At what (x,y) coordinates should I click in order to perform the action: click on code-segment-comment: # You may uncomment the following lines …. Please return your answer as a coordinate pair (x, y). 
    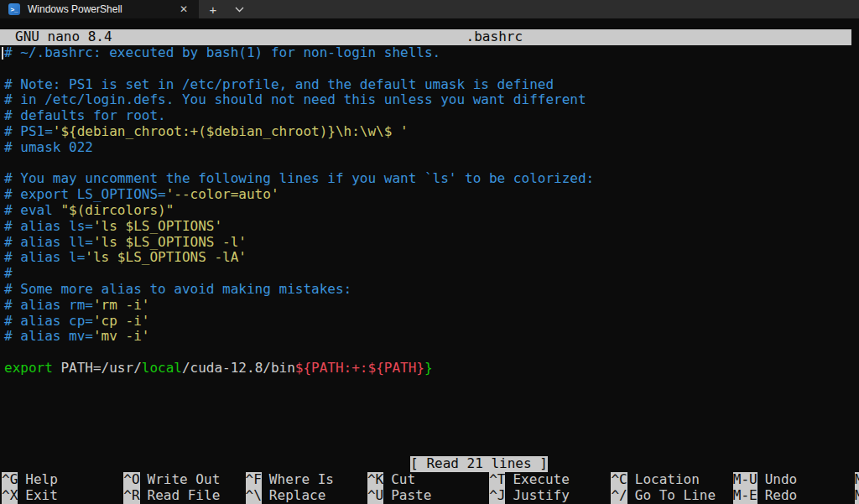
    Looking at the image, I should click on (299, 178).